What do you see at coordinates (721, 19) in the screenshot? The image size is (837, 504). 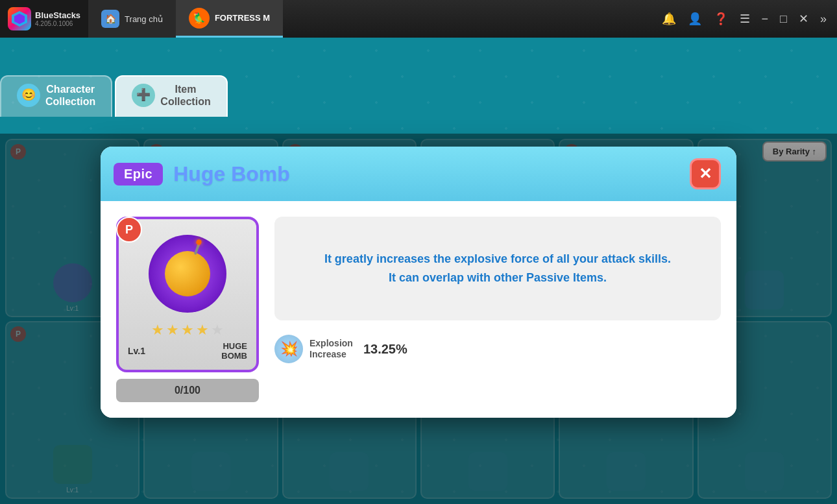 I see `help-icon: ❓` at bounding box center [721, 19].